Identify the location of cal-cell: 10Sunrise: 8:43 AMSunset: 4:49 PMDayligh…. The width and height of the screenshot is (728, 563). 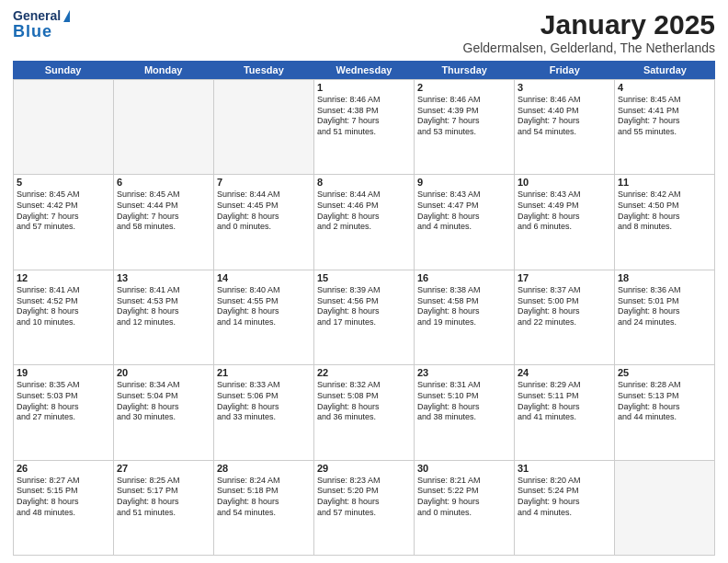
(564, 222).